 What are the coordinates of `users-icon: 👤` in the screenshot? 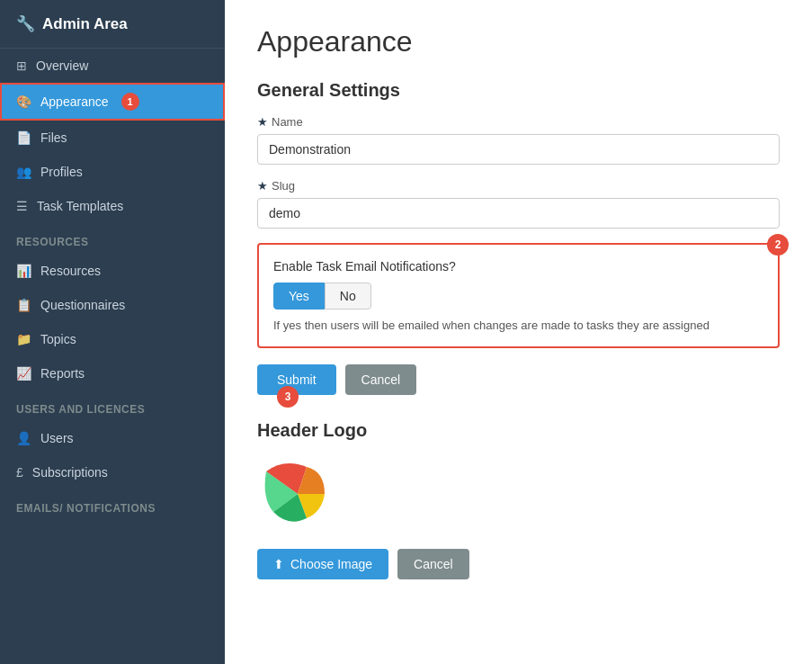 It's located at (23, 438).